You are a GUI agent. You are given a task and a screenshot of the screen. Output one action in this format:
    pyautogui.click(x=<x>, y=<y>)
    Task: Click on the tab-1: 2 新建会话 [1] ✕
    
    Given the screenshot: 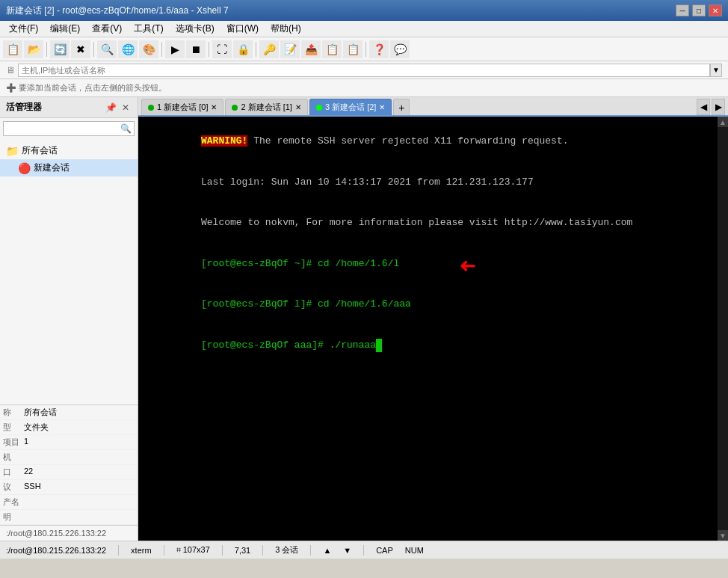 What is the action you would take?
    pyautogui.click(x=266, y=107)
    